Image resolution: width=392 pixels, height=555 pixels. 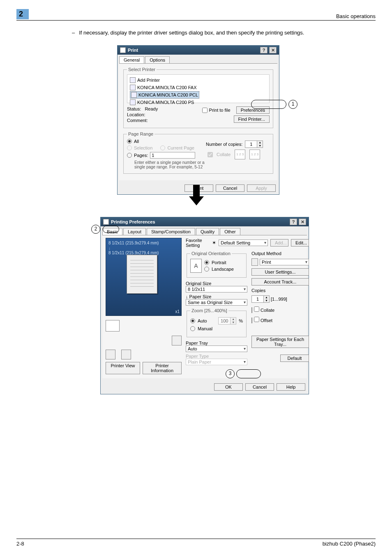 I want to click on print-method-icon, so click(x=255, y=262).